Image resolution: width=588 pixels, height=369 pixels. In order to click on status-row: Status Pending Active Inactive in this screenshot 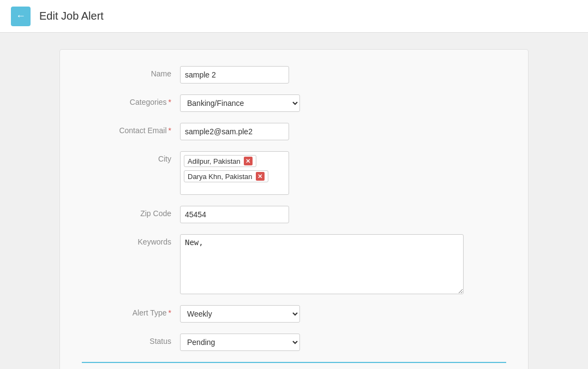, I will do `click(294, 342)`.